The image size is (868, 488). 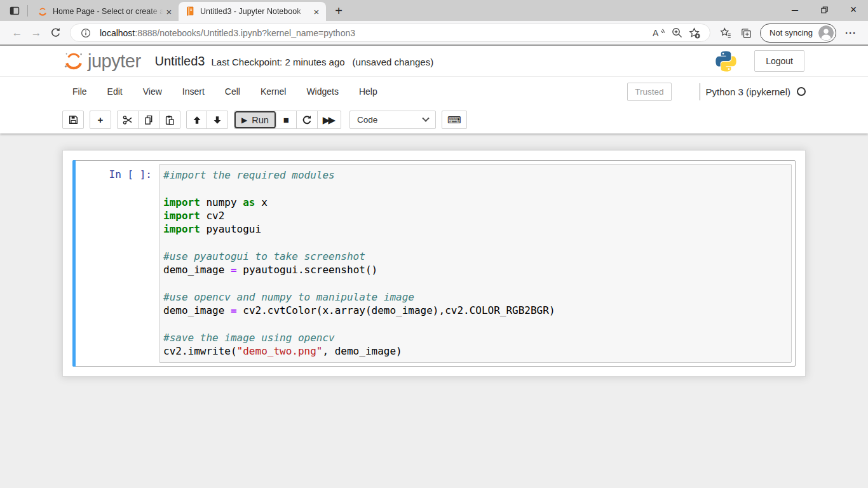 I want to click on jupyter-planet-icon, so click(x=74, y=61).